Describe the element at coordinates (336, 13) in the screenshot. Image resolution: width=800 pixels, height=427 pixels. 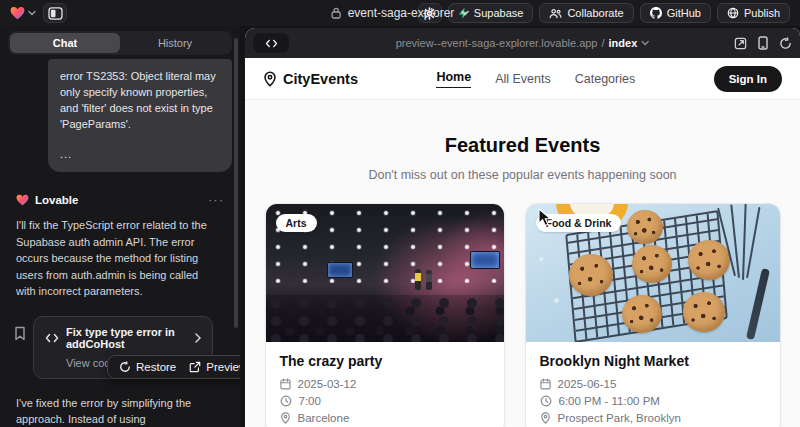
I see `lock-icon` at that location.